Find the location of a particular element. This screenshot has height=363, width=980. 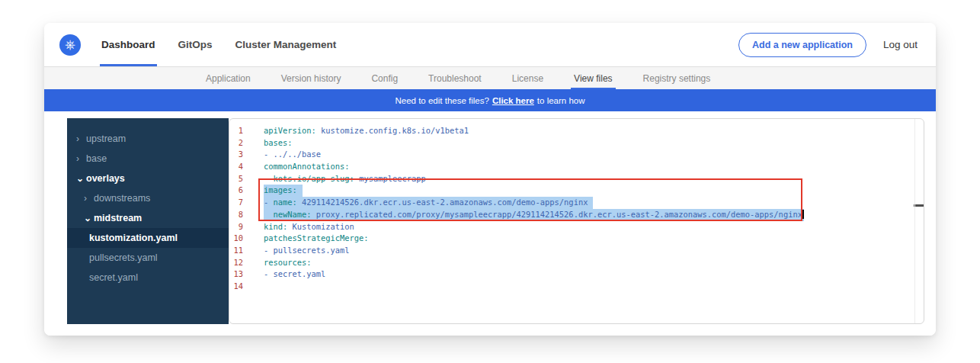

tree-item-label: pullsecrets.yaml is located at coordinates (123, 258).